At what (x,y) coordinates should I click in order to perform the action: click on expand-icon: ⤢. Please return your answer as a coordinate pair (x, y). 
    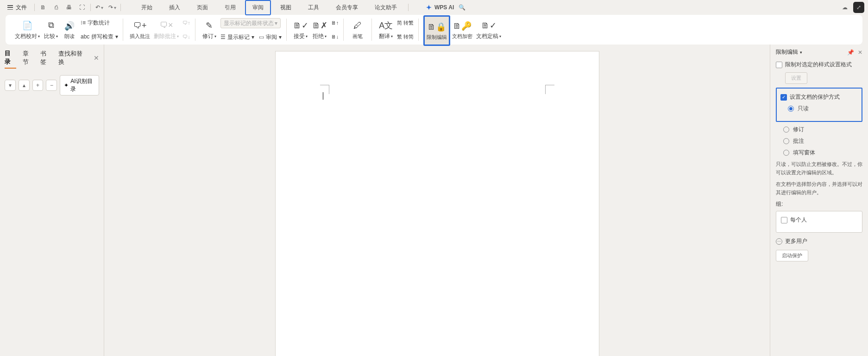
    Looking at the image, I should click on (859, 7).